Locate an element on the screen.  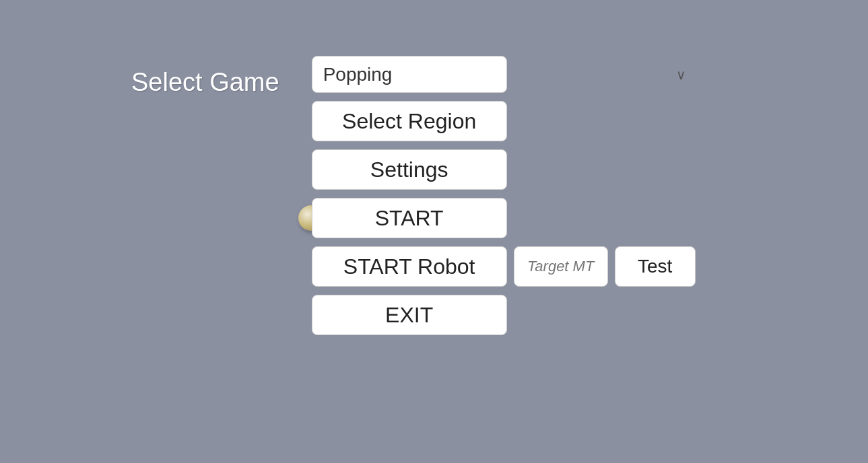
start-robot-button: START Robot is located at coordinates (409, 266).